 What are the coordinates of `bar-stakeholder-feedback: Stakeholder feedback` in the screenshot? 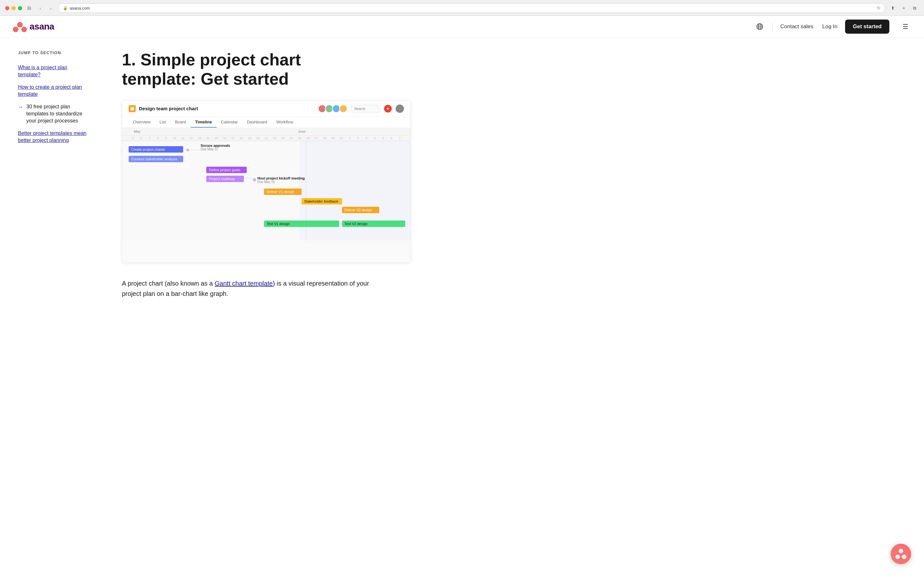 It's located at (322, 201).